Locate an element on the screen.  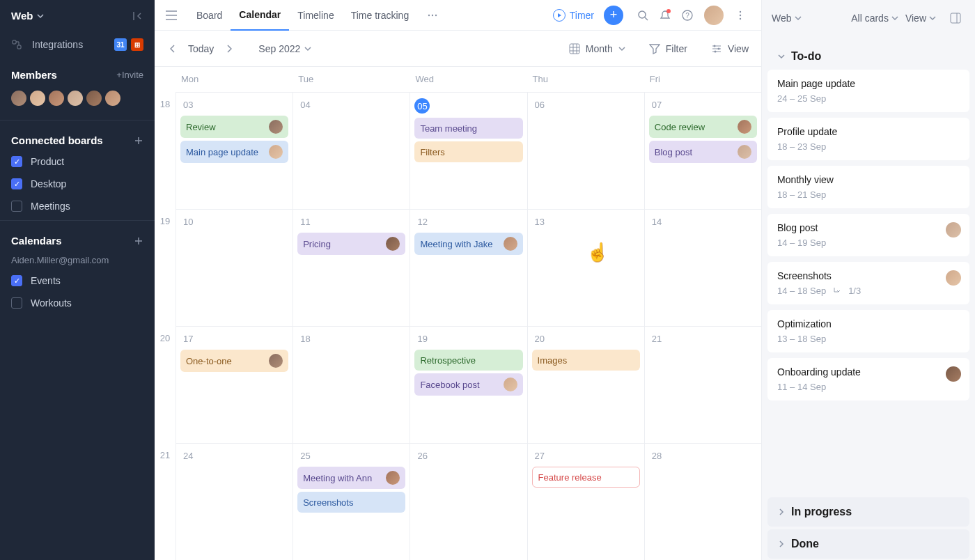
calendar-event: Team meeting is located at coordinates (468, 128).